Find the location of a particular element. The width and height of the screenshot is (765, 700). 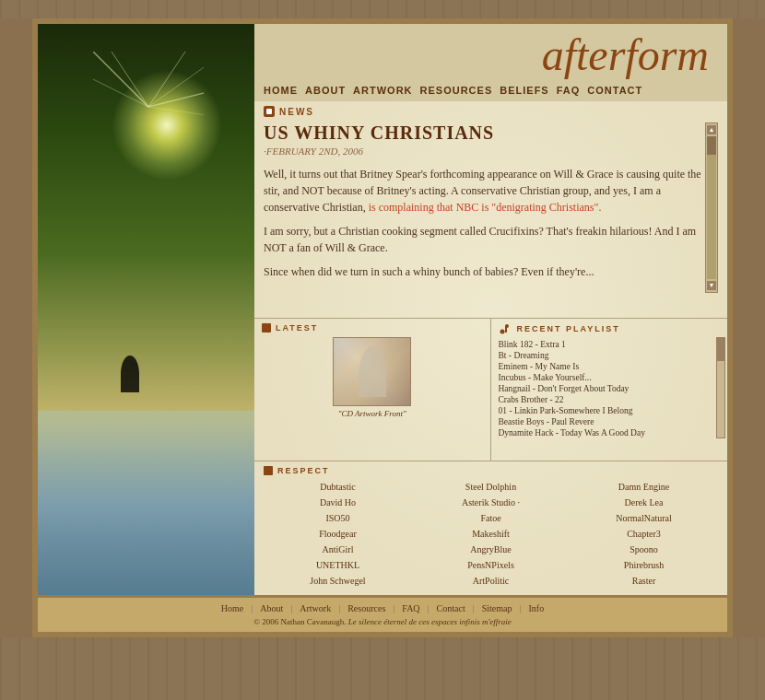

playlist-section: RECENT PLAYLIST Blink 182 - Extra 1 Bt -… is located at coordinates (610, 390).